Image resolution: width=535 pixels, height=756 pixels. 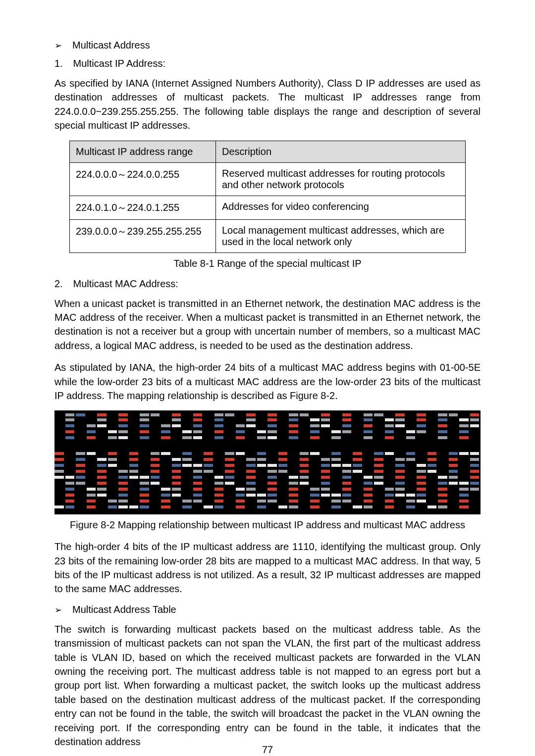 What do you see at coordinates (341, 236) in the screenshot?
I see `cell-desc: Local management multicast addresses, wh…` at bounding box center [341, 236].